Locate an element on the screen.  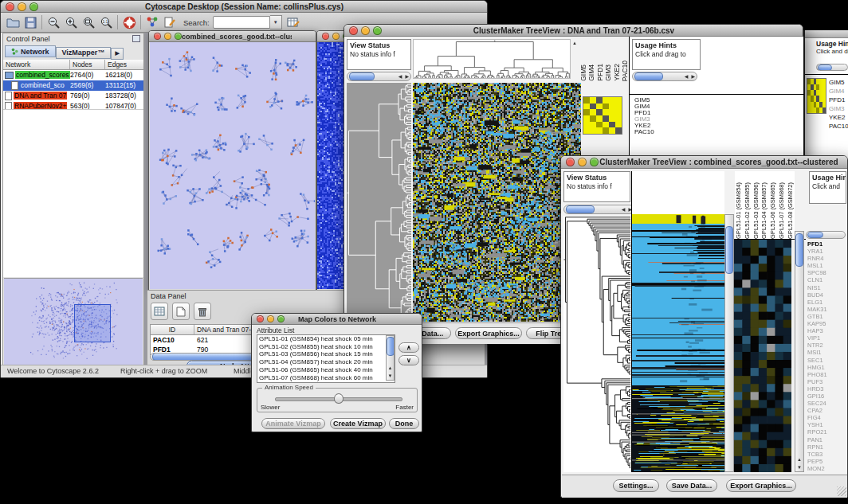
network-list-row: combined_sco2569(6)13112(15) is located at coordinates (73, 86).